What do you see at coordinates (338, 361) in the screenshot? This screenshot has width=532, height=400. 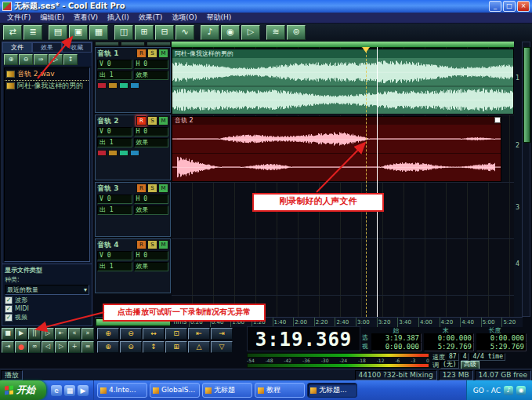 I see `level-meter: -54-48-42-36-30-24-18-12-6-30` at bounding box center [338, 361].